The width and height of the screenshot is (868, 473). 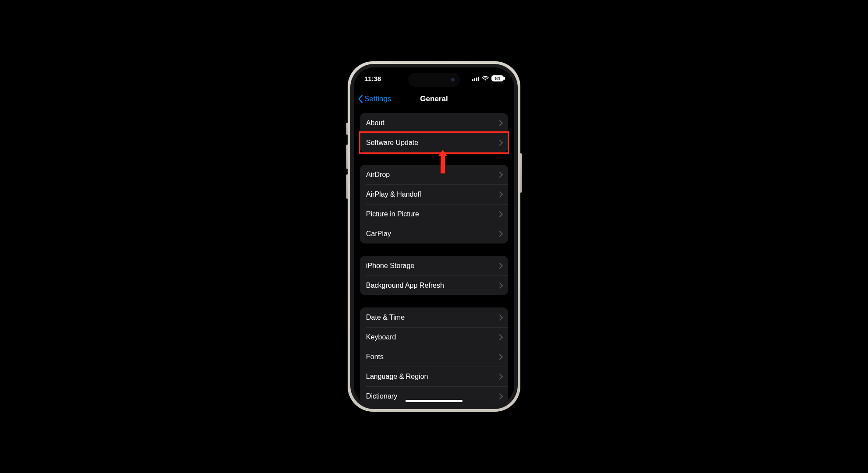 What do you see at coordinates (381, 396) in the screenshot?
I see `row-label: Dictionary` at bounding box center [381, 396].